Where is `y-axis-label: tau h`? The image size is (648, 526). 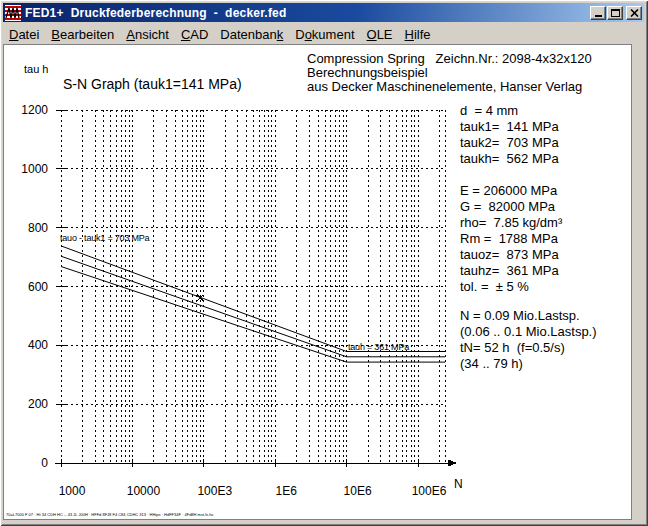 y-axis-label: tau h is located at coordinates (36, 69).